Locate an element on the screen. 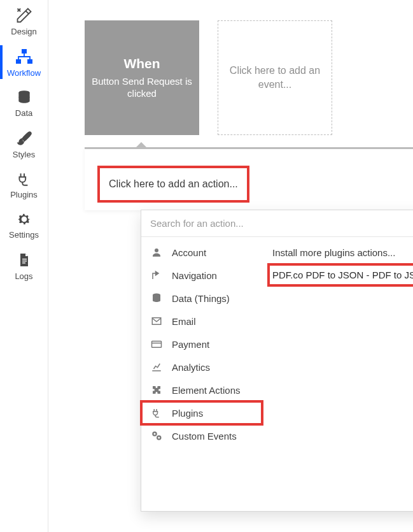  events-row: When Button Send Request is clicked Clic… is located at coordinates (209, 78).